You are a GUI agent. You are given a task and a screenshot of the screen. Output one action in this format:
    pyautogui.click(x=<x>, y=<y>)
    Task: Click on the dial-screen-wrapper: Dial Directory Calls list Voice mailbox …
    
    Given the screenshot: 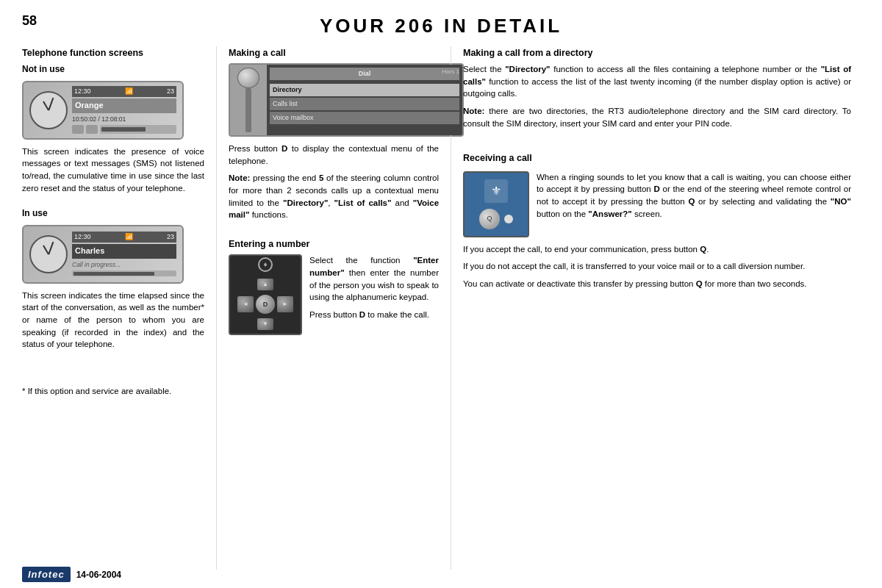 What is the action you would take?
    pyautogui.click(x=334, y=100)
    